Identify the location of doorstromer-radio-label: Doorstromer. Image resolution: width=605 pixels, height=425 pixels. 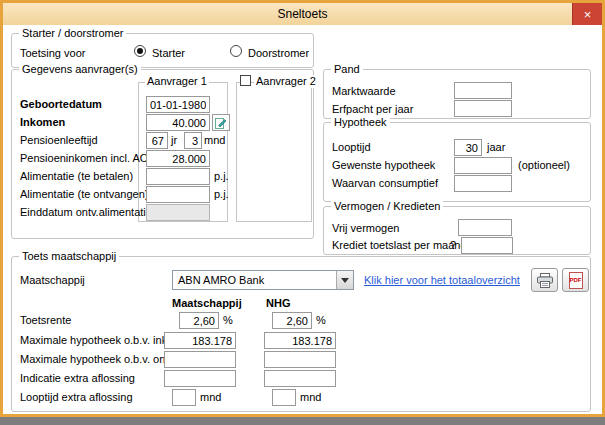
(278, 54).